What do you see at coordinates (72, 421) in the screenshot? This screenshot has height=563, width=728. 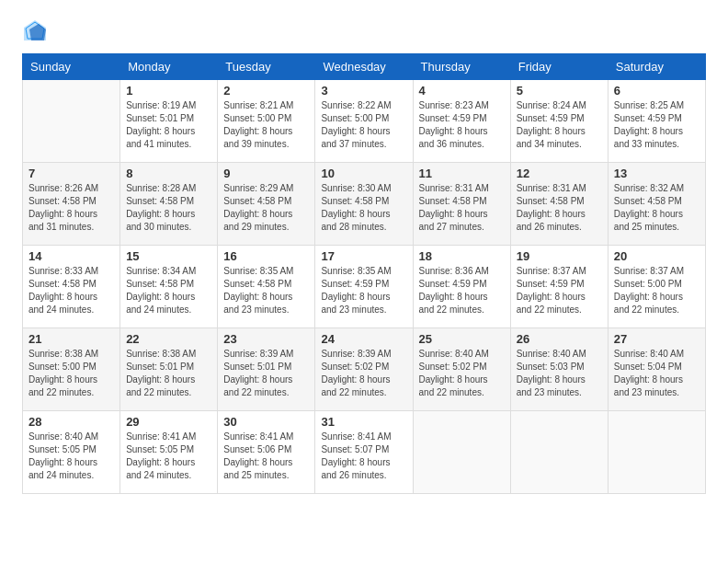 I see `day-number: 28` at bounding box center [72, 421].